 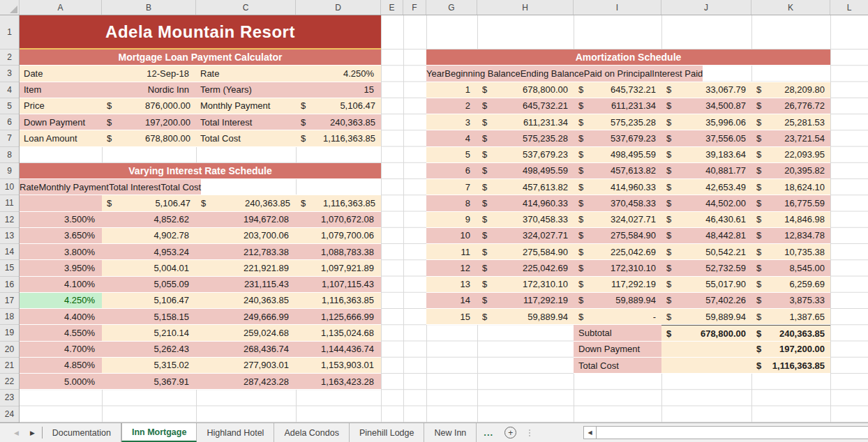 I want to click on prev-sheet-arrow-icon: ◀, so click(x=17, y=433).